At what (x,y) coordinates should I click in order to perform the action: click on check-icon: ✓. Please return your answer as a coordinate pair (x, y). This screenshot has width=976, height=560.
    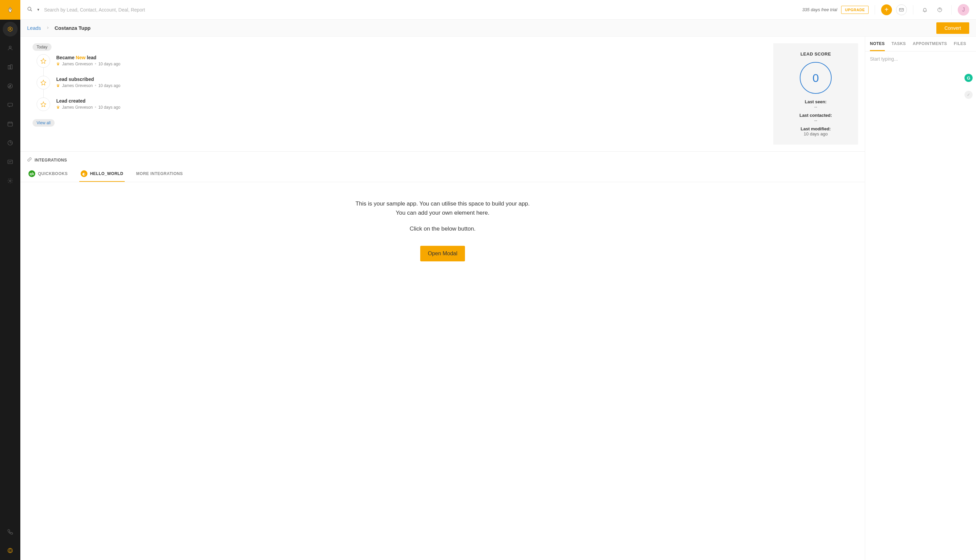
    Looking at the image, I should click on (968, 95).